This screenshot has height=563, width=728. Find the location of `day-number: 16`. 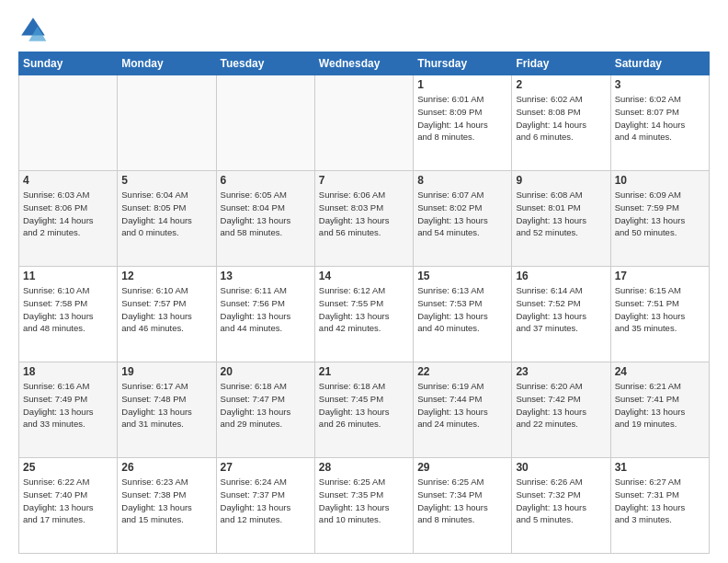

day-number: 16 is located at coordinates (561, 276).